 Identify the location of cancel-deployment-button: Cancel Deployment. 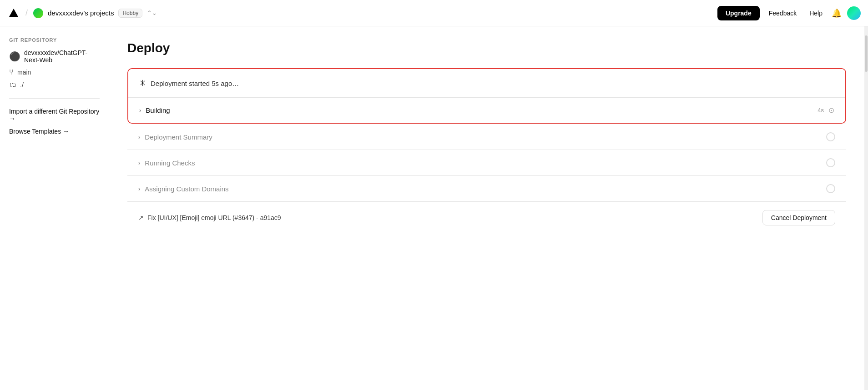
(799, 218).